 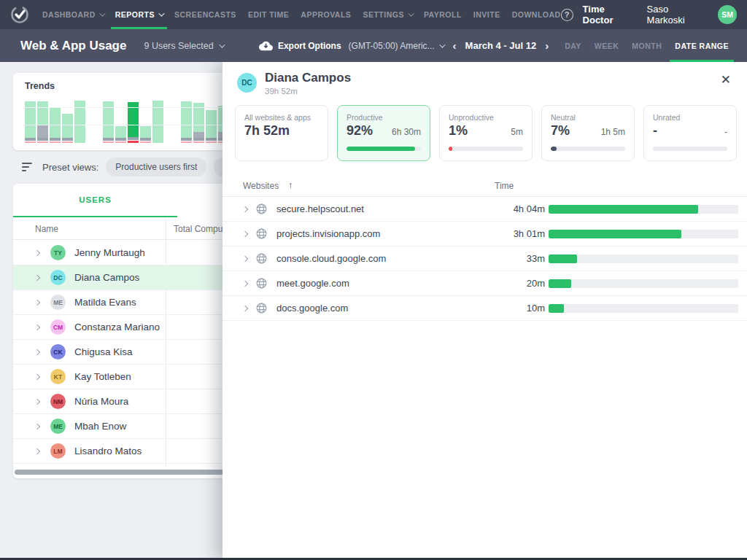 What do you see at coordinates (486, 133) in the screenshot?
I see `stat-card-unproductive: Unproductive1%5m` at bounding box center [486, 133].